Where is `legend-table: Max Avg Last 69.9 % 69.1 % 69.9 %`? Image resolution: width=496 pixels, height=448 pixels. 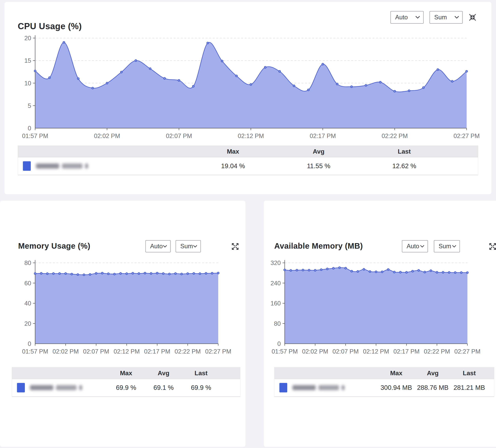
legend-table: Max Avg Last 69.9 % 69.1 % 69.9 % is located at coordinates (126, 382).